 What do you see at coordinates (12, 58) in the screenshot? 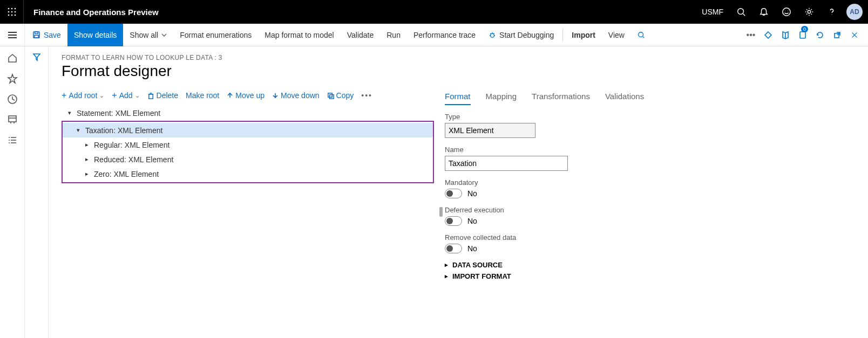
I see `home-icon` at bounding box center [12, 58].